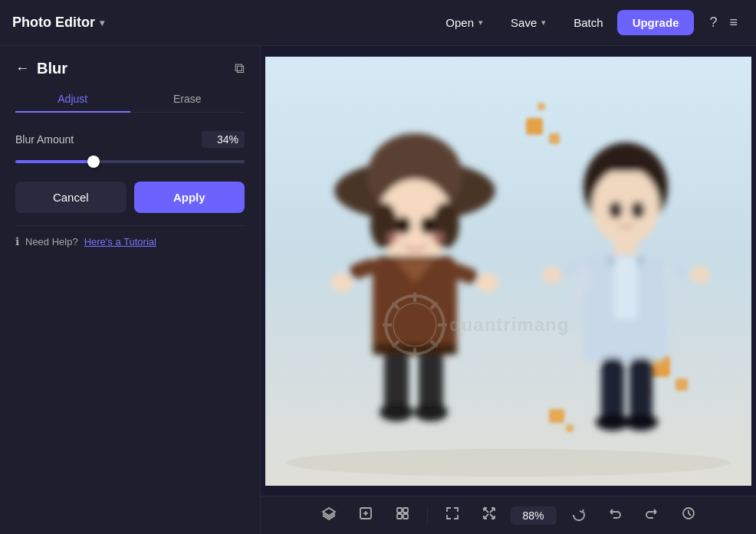 Image resolution: width=756 pixels, height=534 pixels. What do you see at coordinates (73, 100) in the screenshot?
I see `tab-adjust: Adjust` at bounding box center [73, 100].